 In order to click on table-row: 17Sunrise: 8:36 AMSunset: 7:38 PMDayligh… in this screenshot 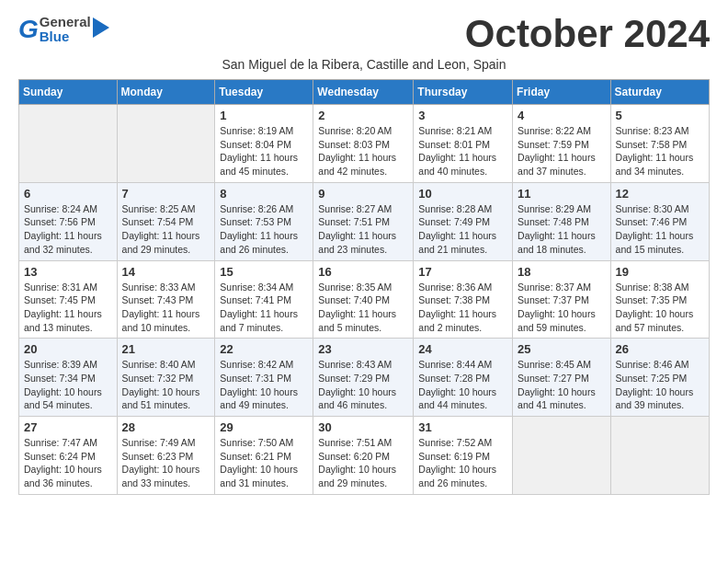, I will do `click(463, 300)`.